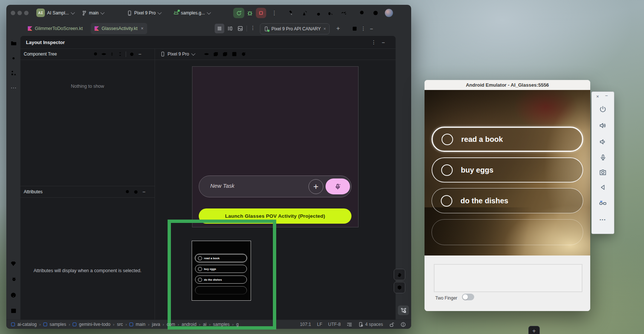 This screenshot has width=644, height=334. Describe the element at coordinates (205, 324) in the screenshot. I see `crumb-item: ai` at that location.